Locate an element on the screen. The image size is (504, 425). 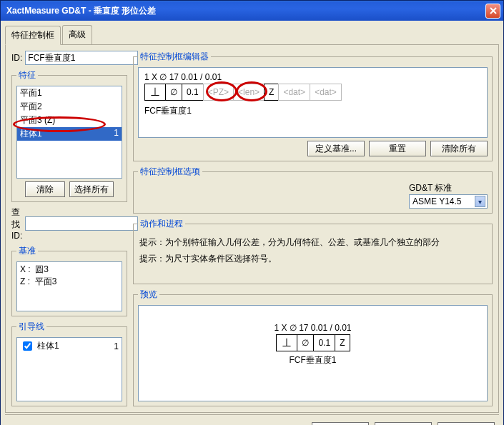
close-icon is located at coordinates (493, 11).